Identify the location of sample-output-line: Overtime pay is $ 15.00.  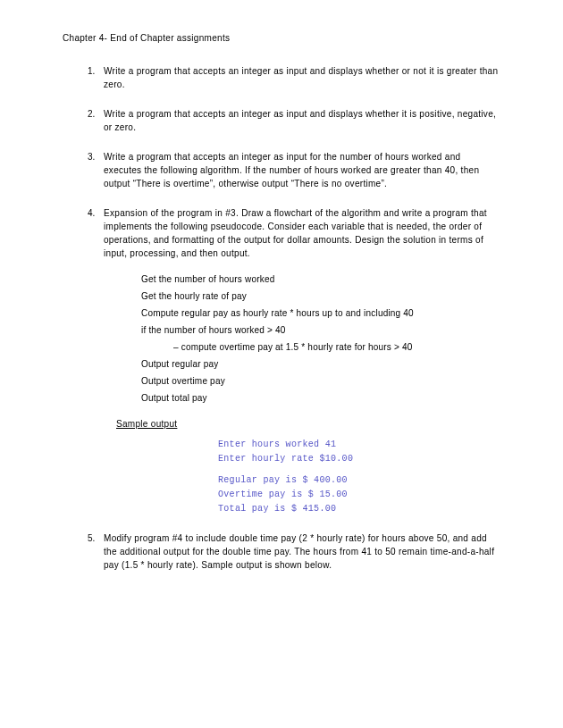
(359, 495).